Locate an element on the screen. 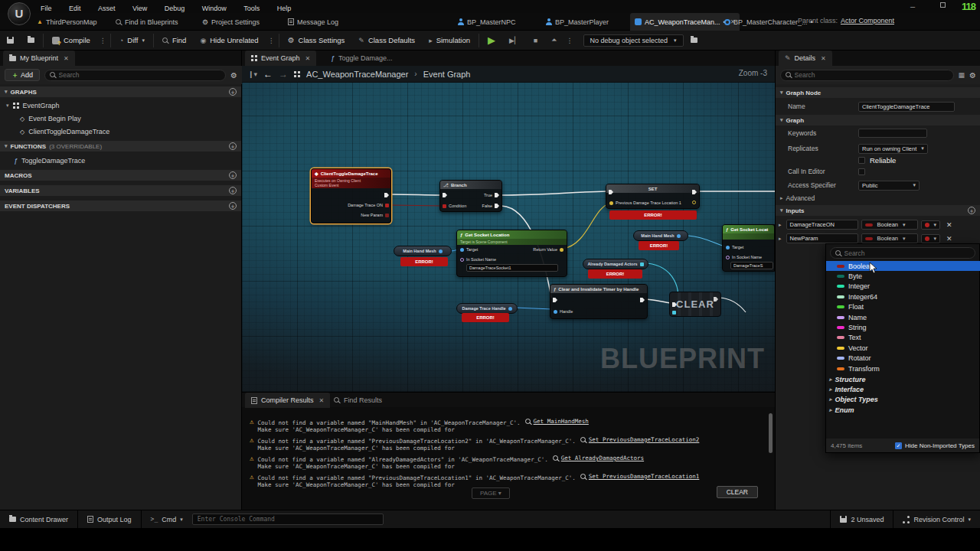 This screenshot has width=980, height=551. frame-skip-button: ▶▏ is located at coordinates (514, 41).